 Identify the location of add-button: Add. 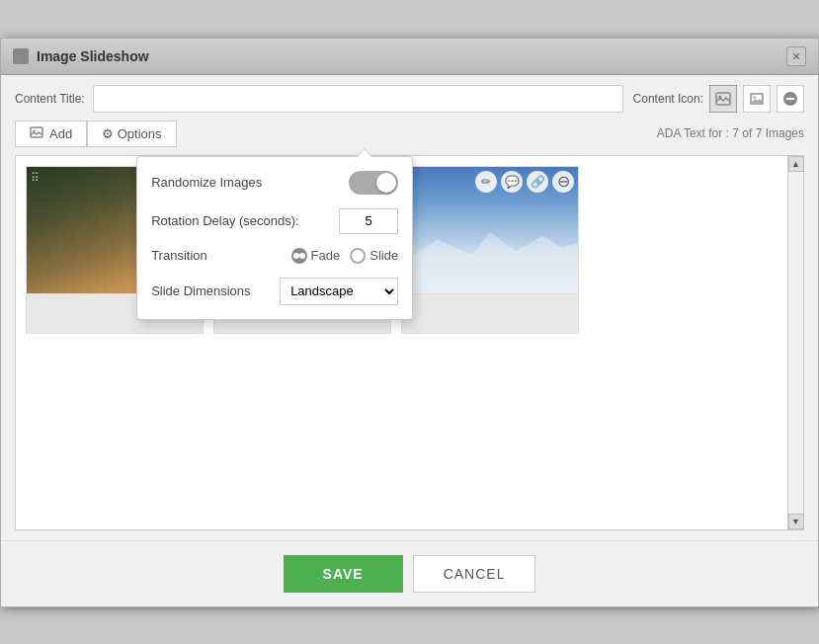
(51, 134).